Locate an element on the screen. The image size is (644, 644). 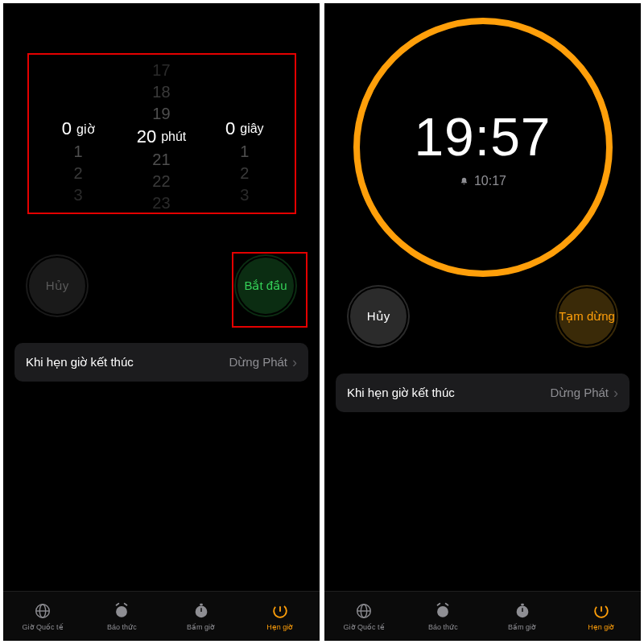
start-button: Bắt đầu is located at coordinates (266, 286).